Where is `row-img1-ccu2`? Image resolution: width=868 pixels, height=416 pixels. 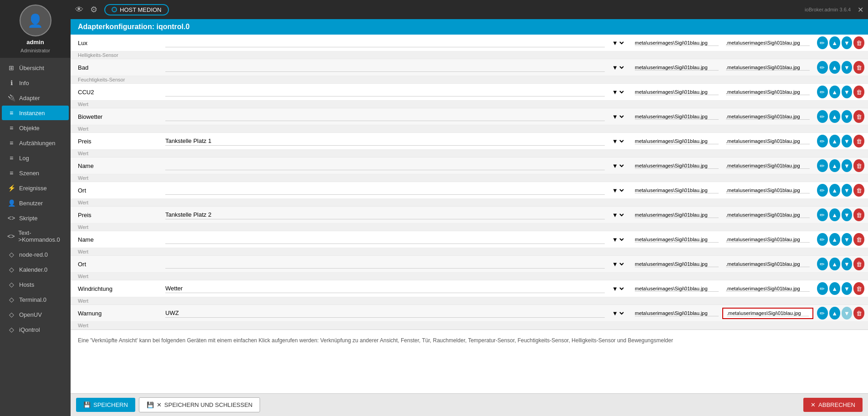
row-img1-ccu2 is located at coordinates (677, 92).